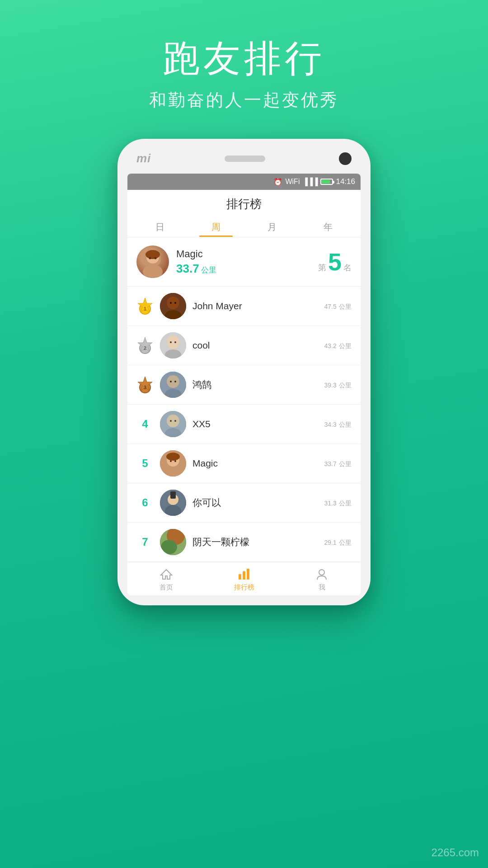 This screenshot has width=488, height=868. Describe the element at coordinates (278, 182) in the screenshot. I see `clock-icon: ⏰` at that location.